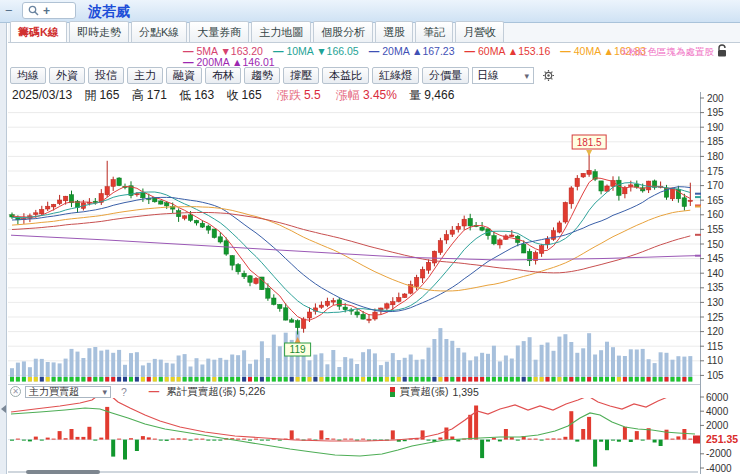 This screenshot has width=740, height=474. What do you see at coordinates (252, 391) in the screenshot?
I see `cumulative-legend-value: 5,226` at bounding box center [252, 391].